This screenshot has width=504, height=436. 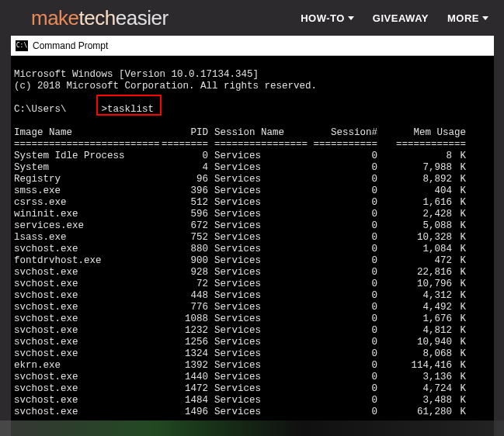 What do you see at coordinates (142, 18) in the screenshot?
I see `logo-part-3: easier` at bounding box center [142, 18].